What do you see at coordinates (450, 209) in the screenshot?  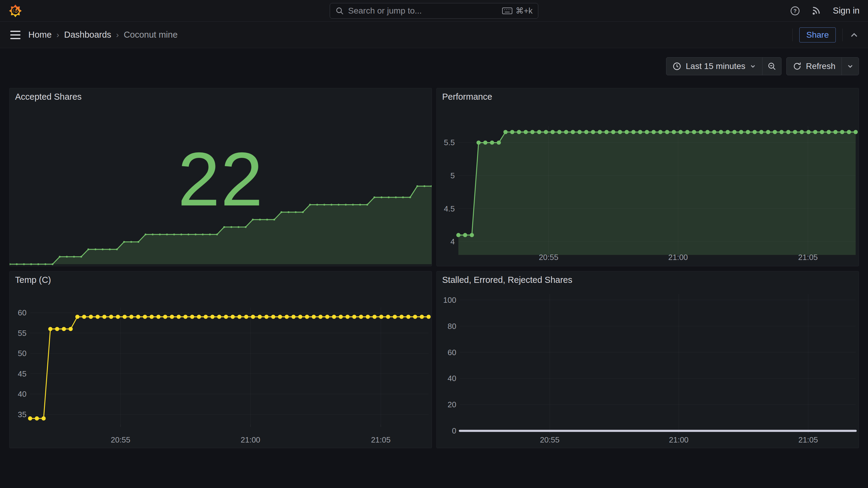 I see `svg-text: 4.5` at bounding box center [450, 209].